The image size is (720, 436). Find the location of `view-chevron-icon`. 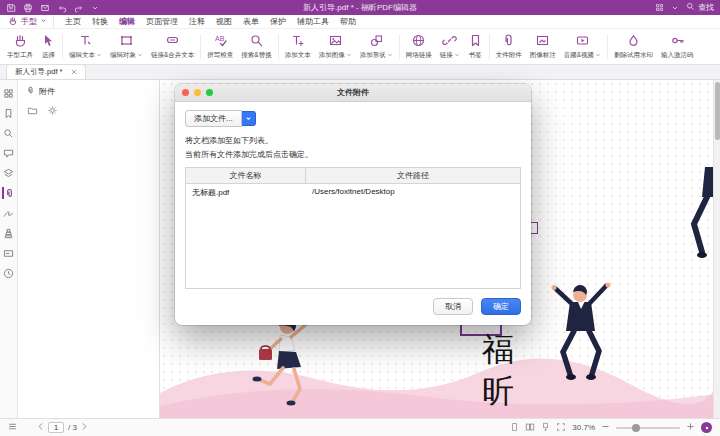

view-chevron-icon is located at coordinates (675, 8).